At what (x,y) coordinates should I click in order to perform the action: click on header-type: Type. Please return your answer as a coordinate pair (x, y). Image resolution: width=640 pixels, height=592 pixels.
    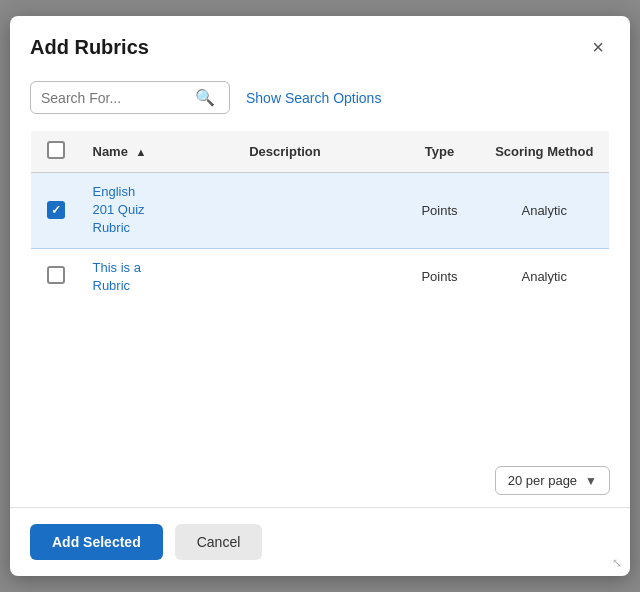
    Looking at the image, I should click on (440, 152).